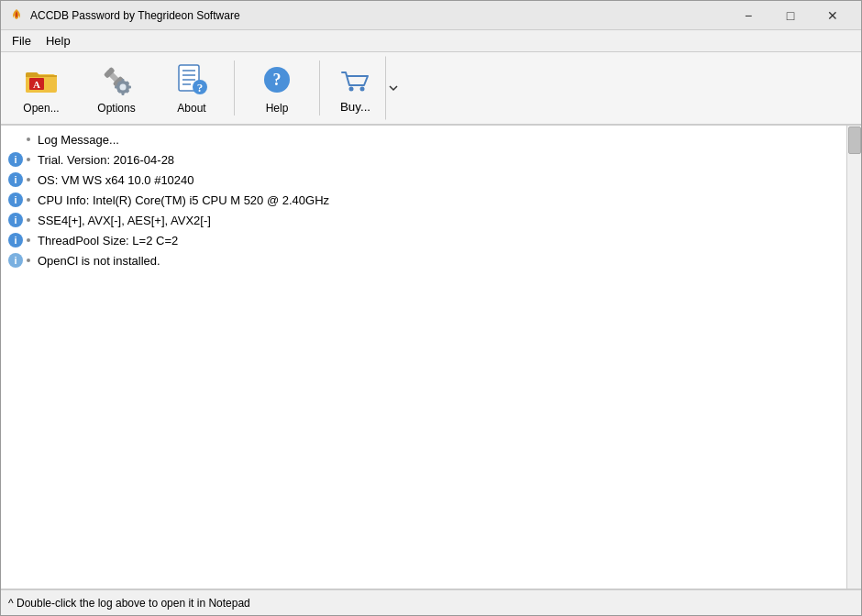  What do you see at coordinates (833, 16) in the screenshot?
I see `close-button: ✕` at bounding box center [833, 16].